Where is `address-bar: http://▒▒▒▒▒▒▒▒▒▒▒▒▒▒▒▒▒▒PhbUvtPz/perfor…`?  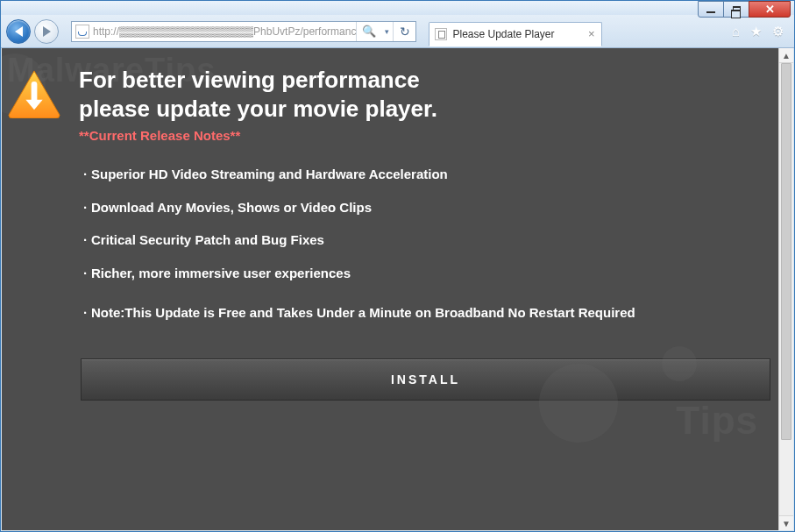
address-bar: http://▒▒▒▒▒▒▒▒▒▒▒▒▒▒▒▒▒▒PhbUvtPz/perfor… is located at coordinates (244, 32).